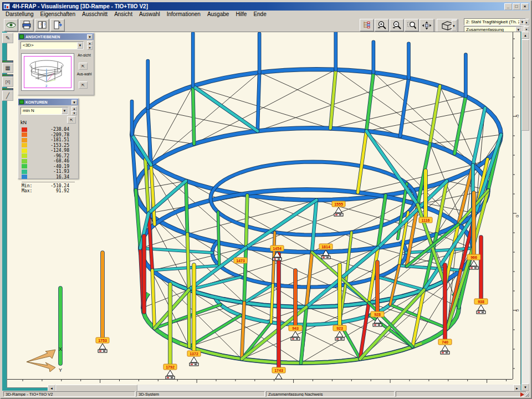  What do you see at coordinates (241, 14) in the screenshot?
I see `menu-hilfe: Hilfe` at bounding box center [241, 14].